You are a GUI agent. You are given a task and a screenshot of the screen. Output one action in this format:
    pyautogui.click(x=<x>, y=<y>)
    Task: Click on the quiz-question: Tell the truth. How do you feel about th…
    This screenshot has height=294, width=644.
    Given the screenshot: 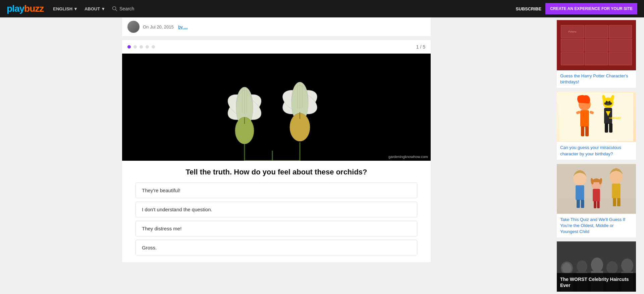 What is the action you would take?
    pyautogui.click(x=276, y=171)
    